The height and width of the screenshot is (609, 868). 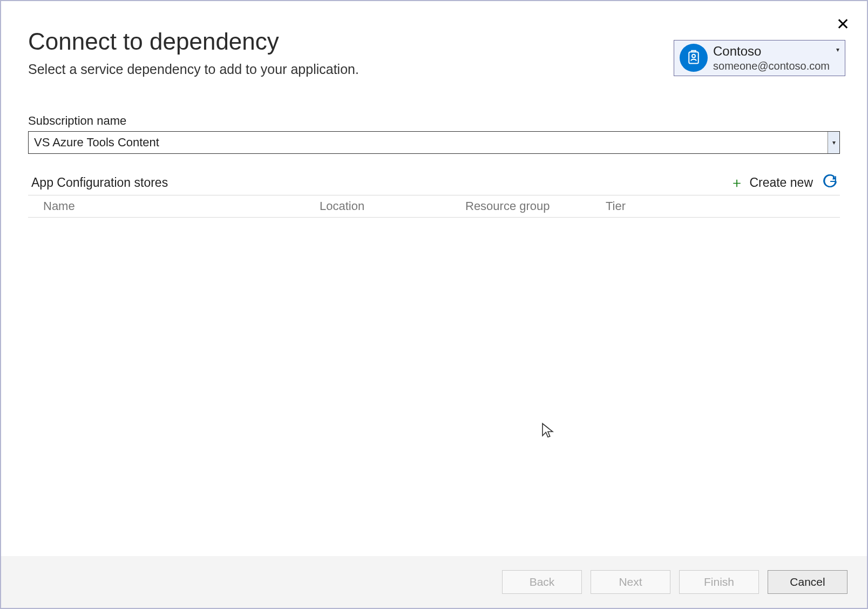 What do you see at coordinates (771, 58) in the screenshot?
I see `account-text: Contoso someone@contoso.com` at bounding box center [771, 58].